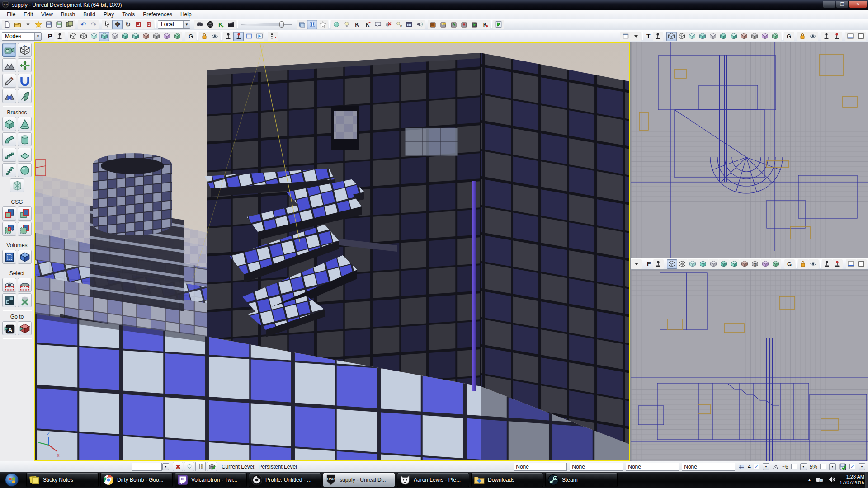 This screenshot has height=488, width=868. Describe the element at coordinates (186, 14) in the screenshot. I see `menu-help: Help` at that location.